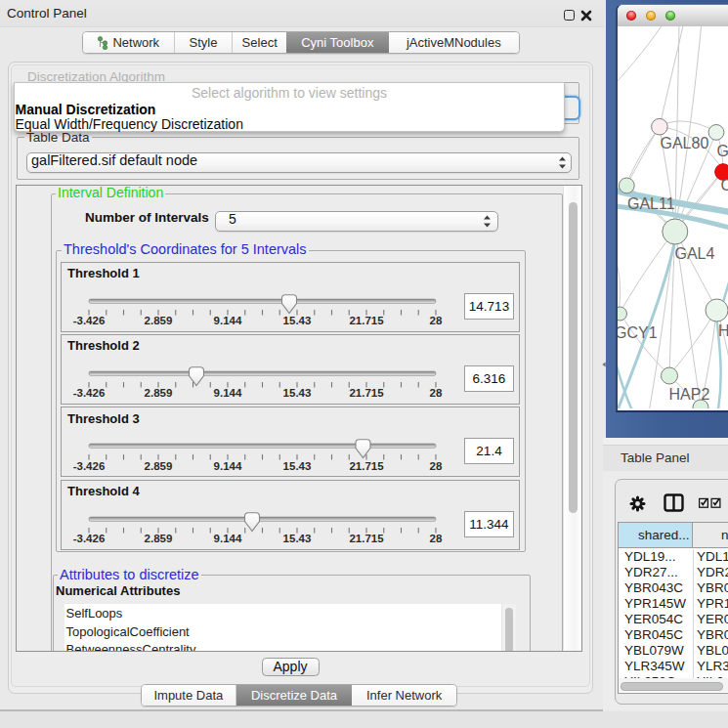 The height and width of the screenshot is (728, 728). I want to click on svg-text: GAL80, so click(685, 143).